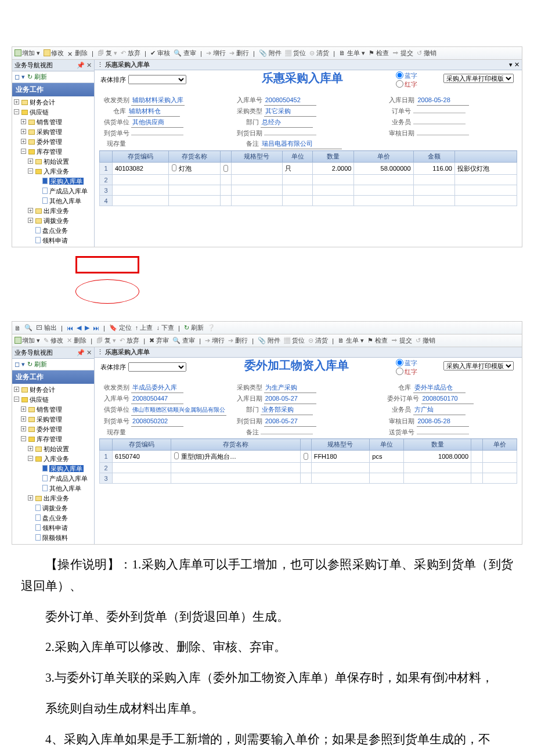 This screenshot has height=756, width=534. I want to click on nav-first: ⏮, so click(70, 328).